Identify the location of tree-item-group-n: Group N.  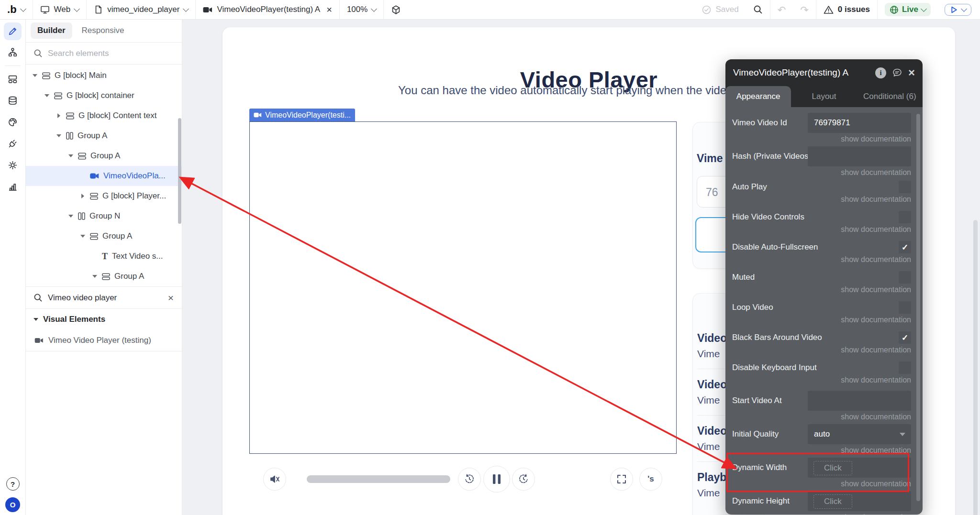
(103, 216).